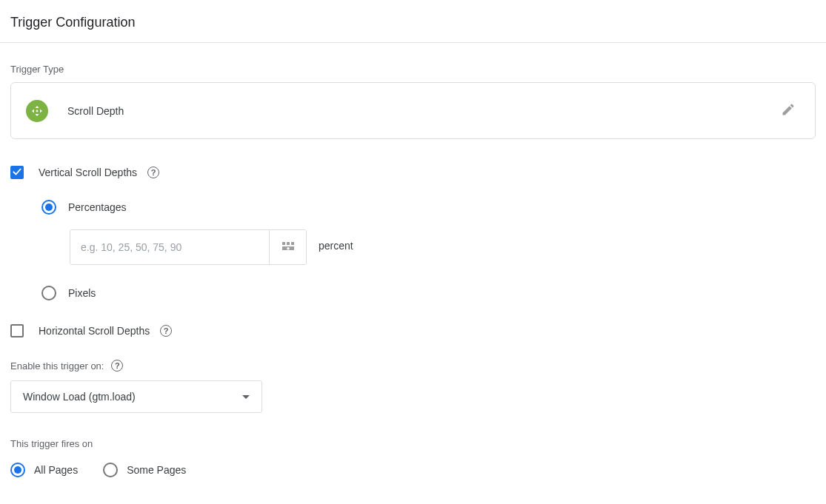 This screenshot has width=826, height=504. Describe the element at coordinates (188, 247) in the screenshot. I see `percentages-input-combo` at that location.